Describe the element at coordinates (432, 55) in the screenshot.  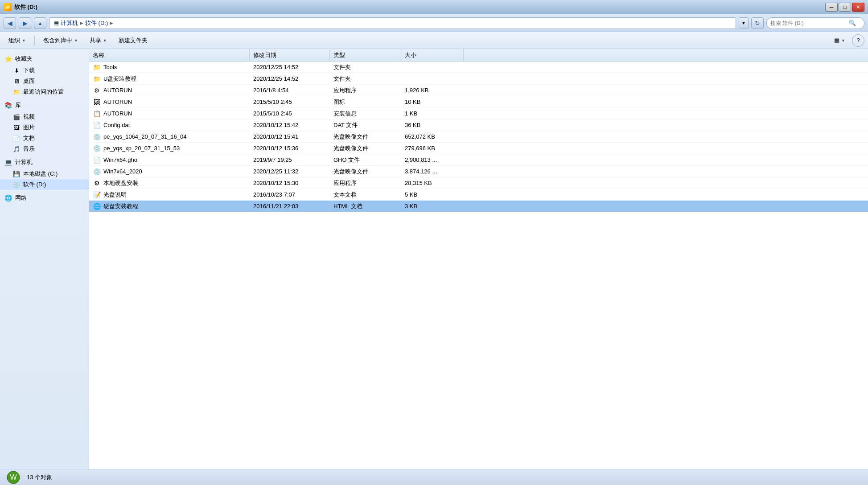
I see `col-header-size: 大小` at that location.